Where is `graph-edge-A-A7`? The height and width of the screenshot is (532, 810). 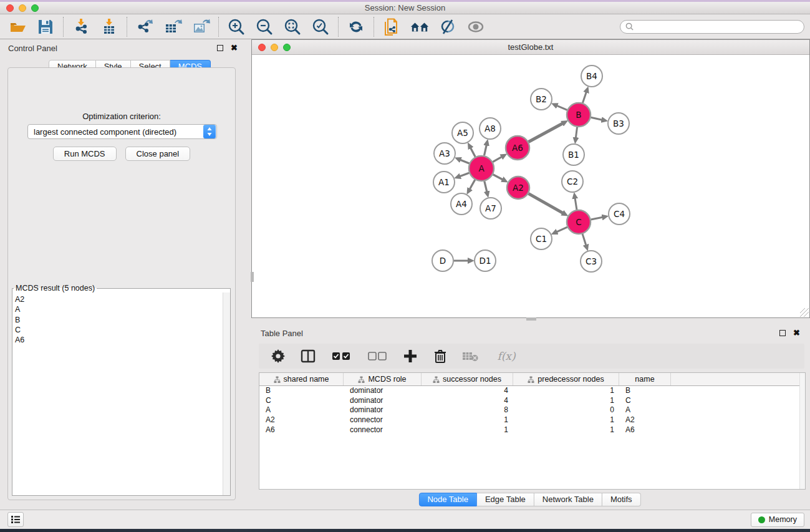 graph-edge-A-A7 is located at coordinates (486, 186).